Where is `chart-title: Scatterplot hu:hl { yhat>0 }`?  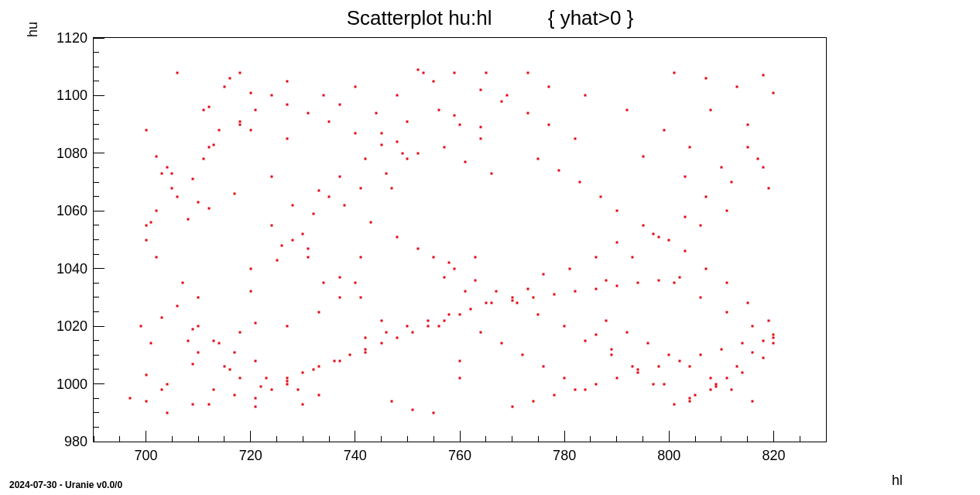 chart-title: Scatterplot hu:hl { yhat>0 } is located at coordinates (490, 19).